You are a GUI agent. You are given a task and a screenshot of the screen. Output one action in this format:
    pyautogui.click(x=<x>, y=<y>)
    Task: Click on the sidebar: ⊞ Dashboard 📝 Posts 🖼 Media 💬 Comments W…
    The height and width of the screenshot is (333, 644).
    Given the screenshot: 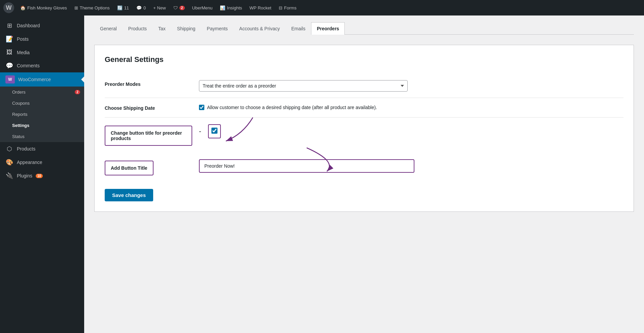 What is the action you would take?
    pyautogui.click(x=42, y=174)
    